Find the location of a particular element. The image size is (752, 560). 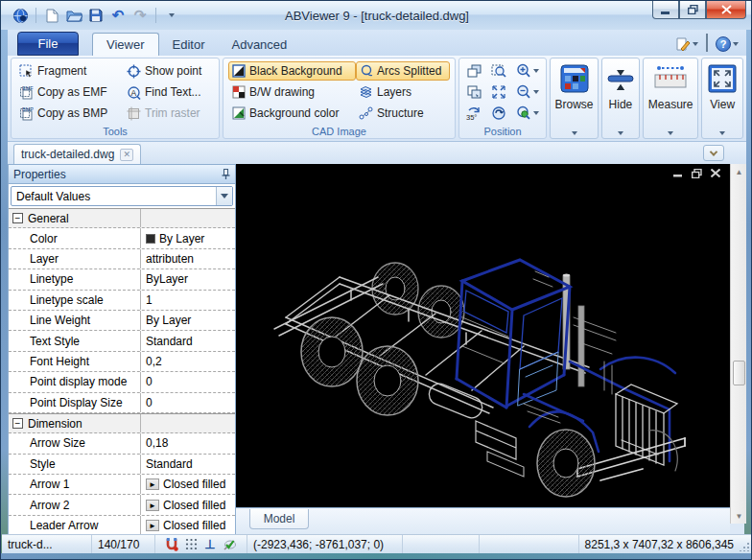

move-page-icon is located at coordinates (474, 71).